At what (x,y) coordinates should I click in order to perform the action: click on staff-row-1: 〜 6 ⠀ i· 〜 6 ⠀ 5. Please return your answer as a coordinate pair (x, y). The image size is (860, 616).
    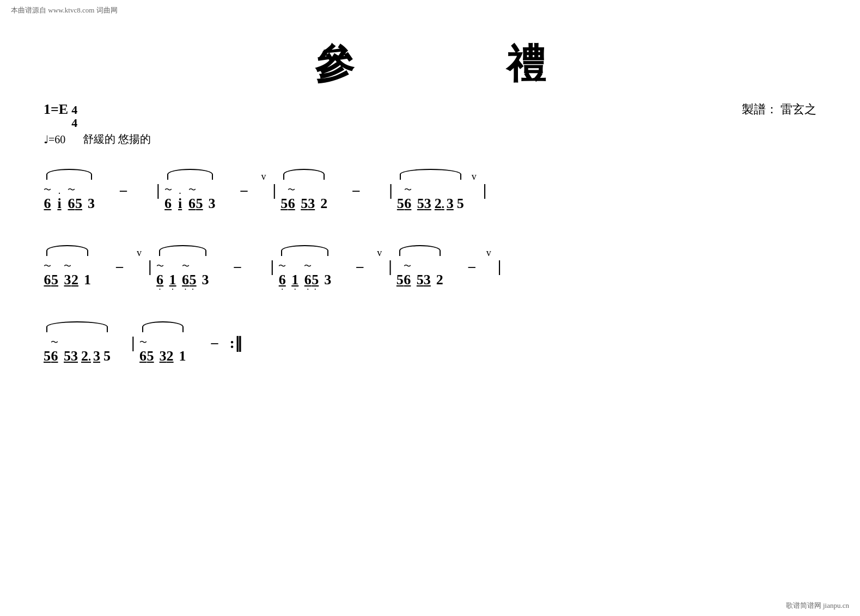
    Looking at the image, I should click on (430, 190).